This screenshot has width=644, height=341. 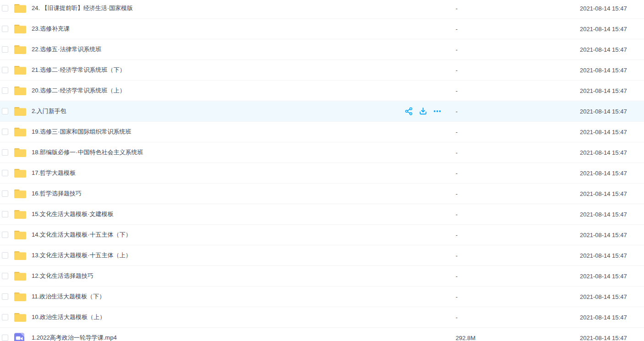 I want to click on file-row: 16.哲学选择题技巧, so click(x=322, y=194).